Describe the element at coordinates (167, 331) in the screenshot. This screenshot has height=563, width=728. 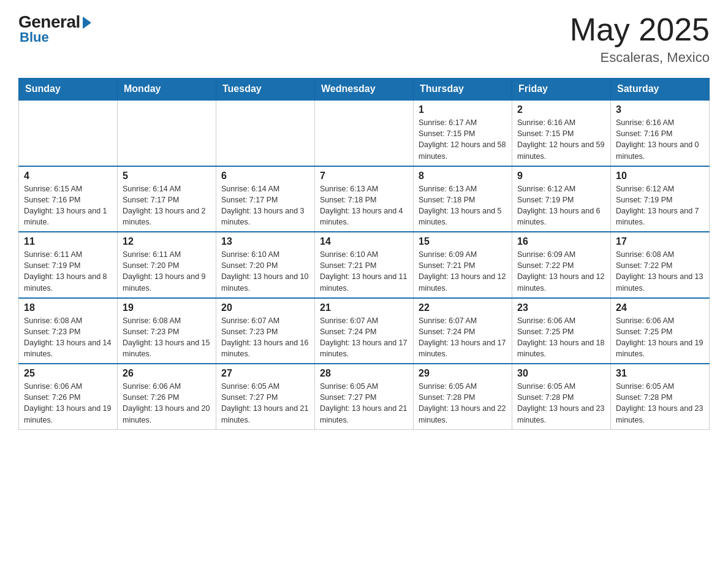
I see `day-cell: 19Sunrise: 6:08 AMSunset: 7:23 PMDayligh…` at that location.